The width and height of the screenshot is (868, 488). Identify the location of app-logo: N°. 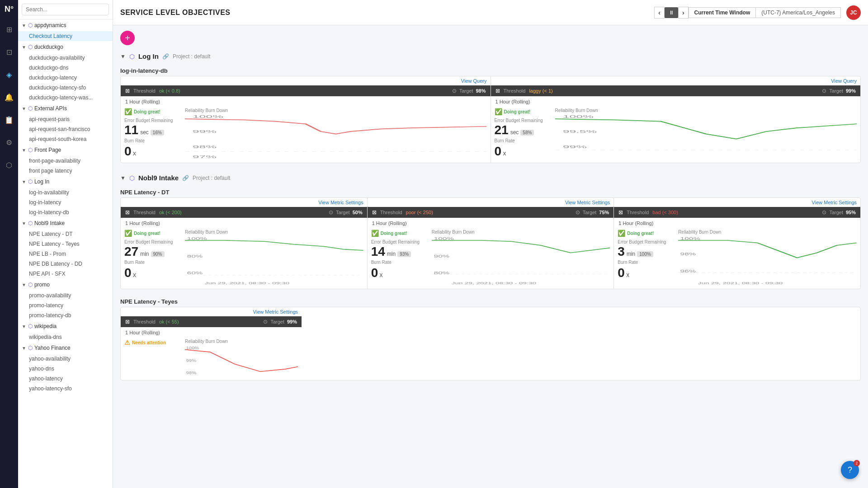
(9, 9).